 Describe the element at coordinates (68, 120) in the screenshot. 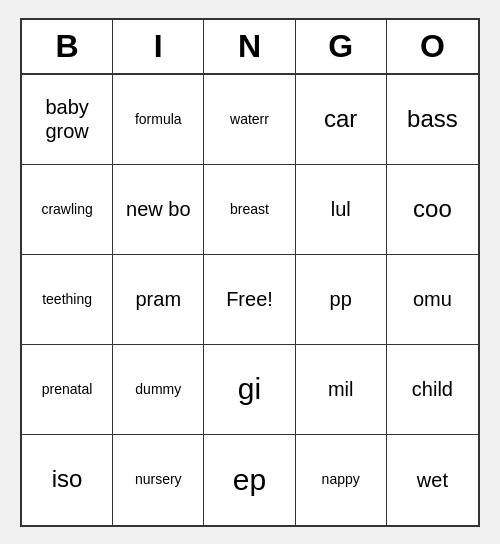

I see `bingo-cell: baby grow` at that location.